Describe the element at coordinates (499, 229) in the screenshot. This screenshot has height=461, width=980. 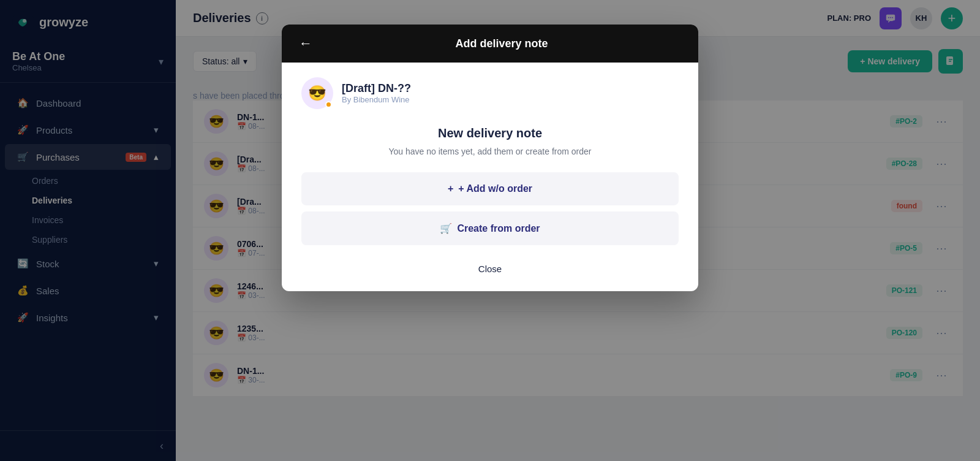
I see `create-from-order-label: Create from order` at that location.